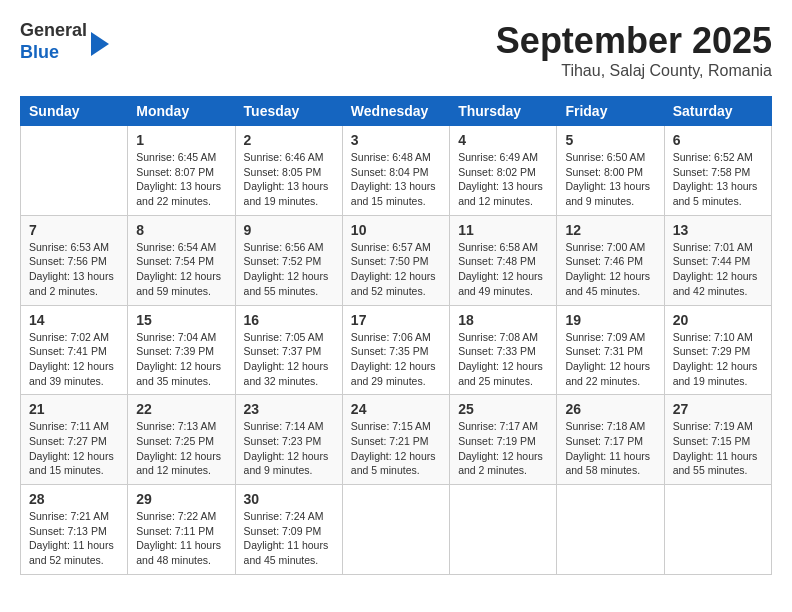  What do you see at coordinates (718, 360) in the screenshot?
I see `day-info: Sunrise: 7:10 AMSunset: 7:29 PMDaylight:…` at bounding box center [718, 360].